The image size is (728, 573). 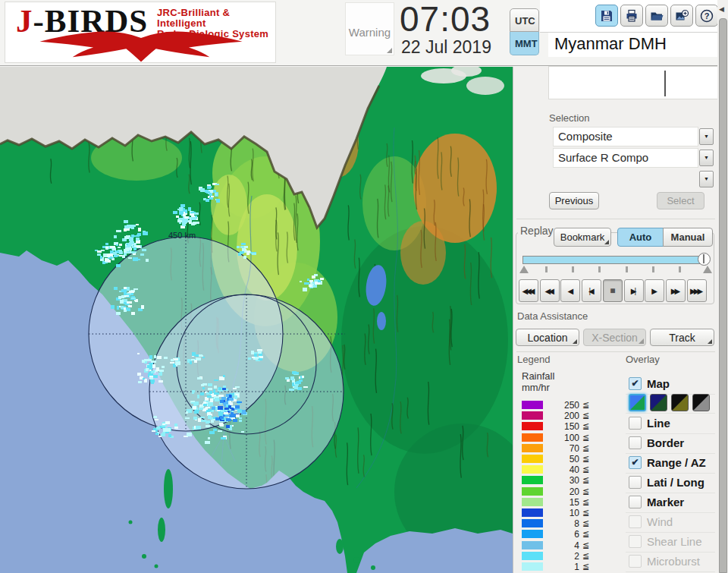 What do you see at coordinates (670, 385) in the screenshot?
I see `overlay-item-map: ✔Map` at bounding box center [670, 385].